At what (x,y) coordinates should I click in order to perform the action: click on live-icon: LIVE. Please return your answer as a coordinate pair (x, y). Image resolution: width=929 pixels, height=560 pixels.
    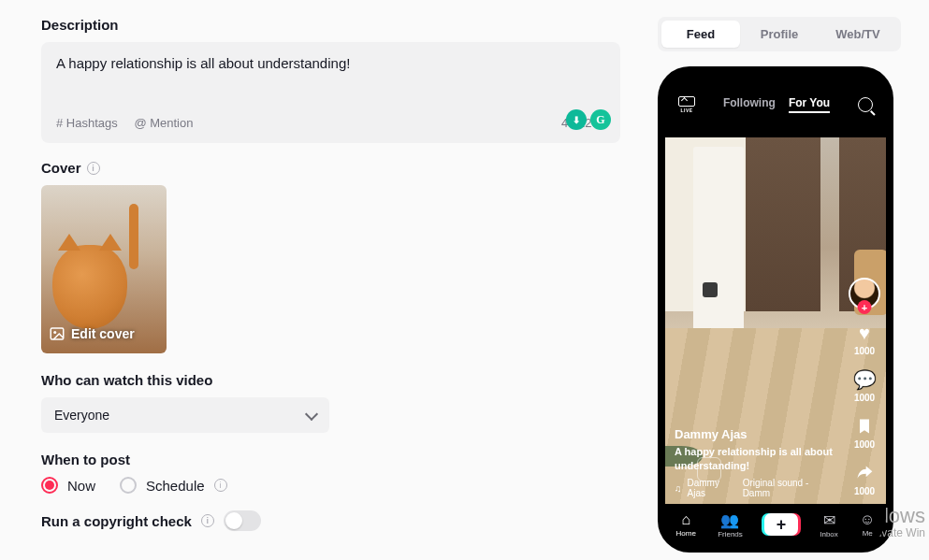
    Looking at the image, I should click on (687, 105).